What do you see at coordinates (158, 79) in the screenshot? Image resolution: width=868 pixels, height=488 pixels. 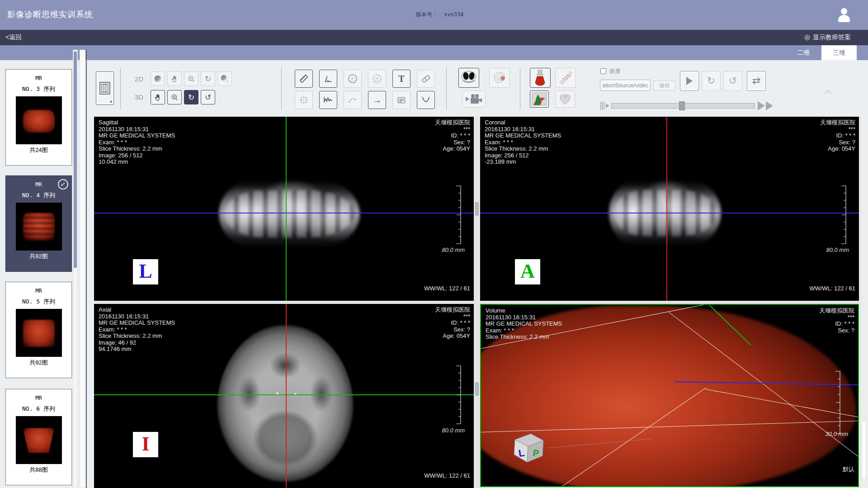 I see `window-level-2d-button` at bounding box center [158, 79].